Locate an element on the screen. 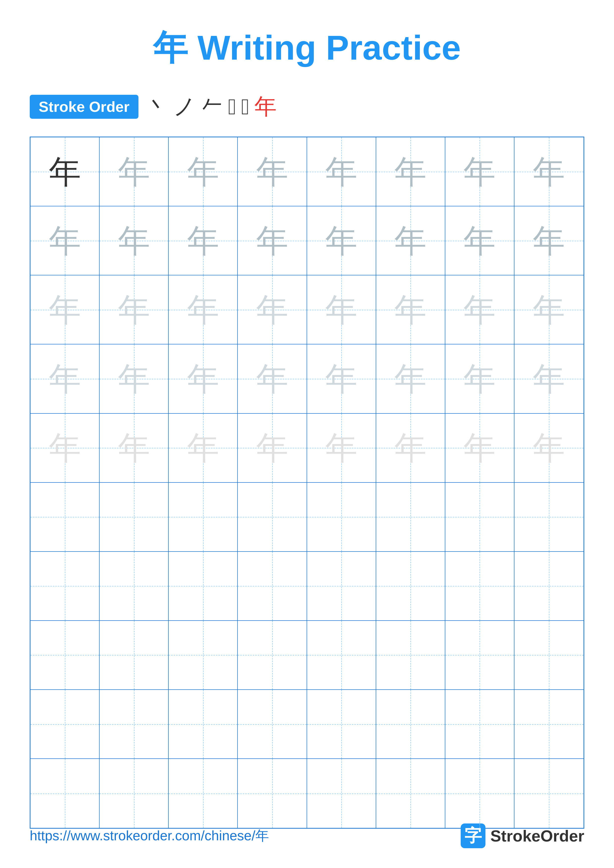 Image resolution: width=614 pixels, height=868 pixels. stroke-order-badge: Stroke Order is located at coordinates (84, 107).